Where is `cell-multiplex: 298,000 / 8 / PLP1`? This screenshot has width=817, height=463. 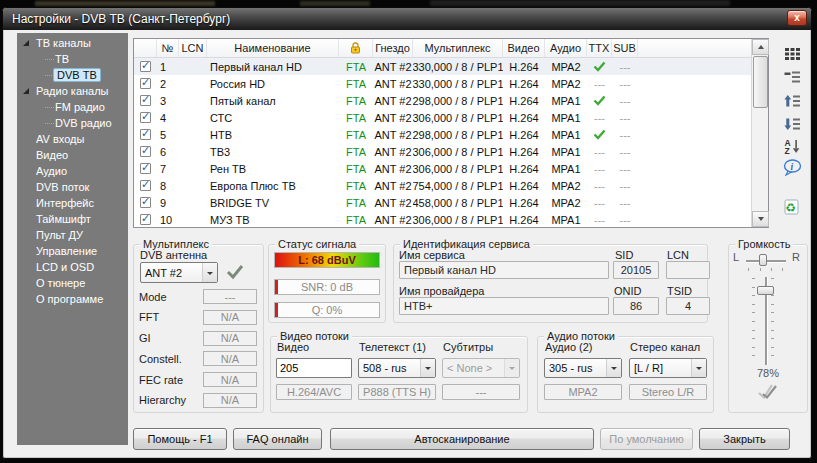
cell-multiplex: 298,000 / 8 / PLP1 is located at coordinates (458, 134).